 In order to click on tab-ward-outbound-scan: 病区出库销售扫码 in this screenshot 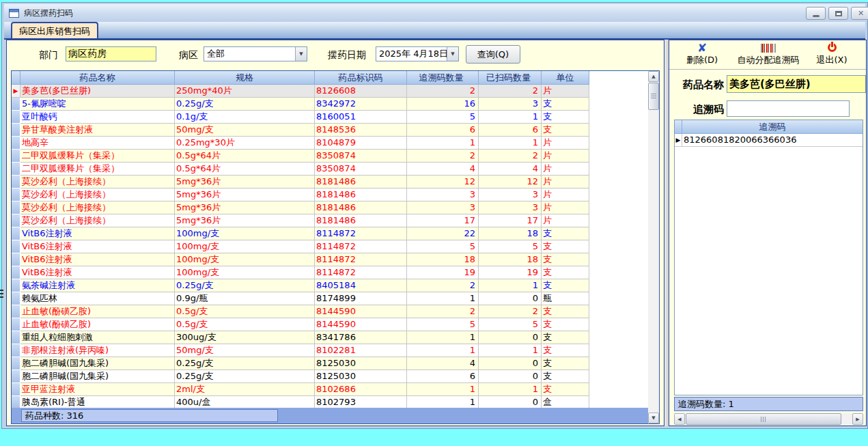, I will do `click(55, 30)`.